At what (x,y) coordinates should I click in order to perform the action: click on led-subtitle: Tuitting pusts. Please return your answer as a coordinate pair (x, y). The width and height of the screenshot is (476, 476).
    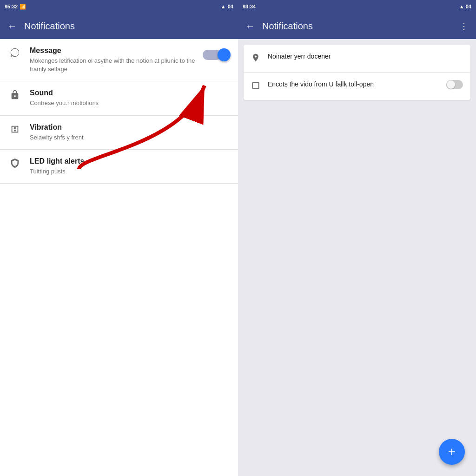
    Looking at the image, I should click on (130, 172).